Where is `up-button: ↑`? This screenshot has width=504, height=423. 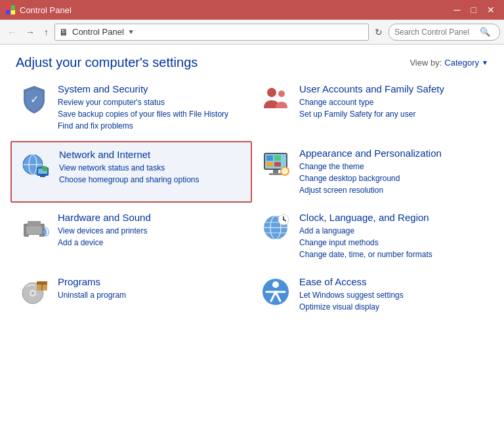 up-button: ↑ is located at coordinates (46, 32).